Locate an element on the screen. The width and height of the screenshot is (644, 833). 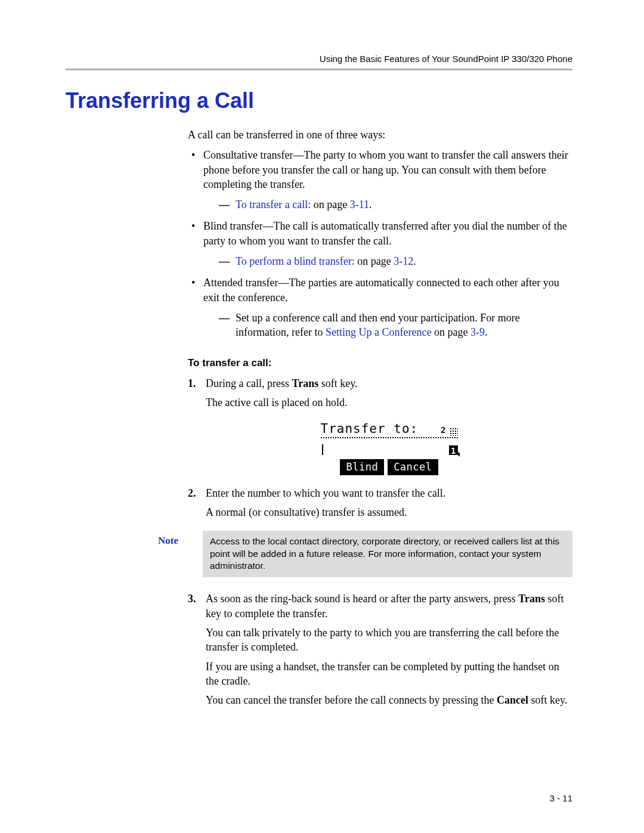
lcd-indicator-number: 2 is located at coordinates (443, 431).